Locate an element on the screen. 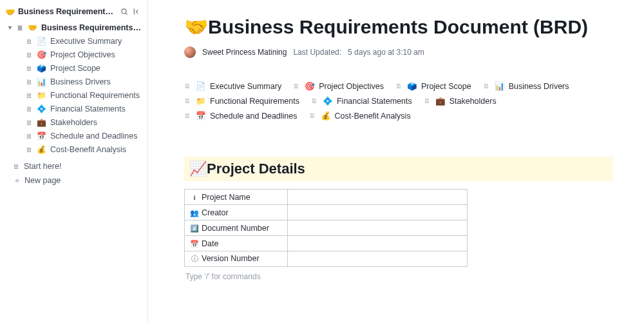 Image resolution: width=644 pixels, height=323 pixels. sidebar-item-label: Financial Statements is located at coordinates (95, 109).